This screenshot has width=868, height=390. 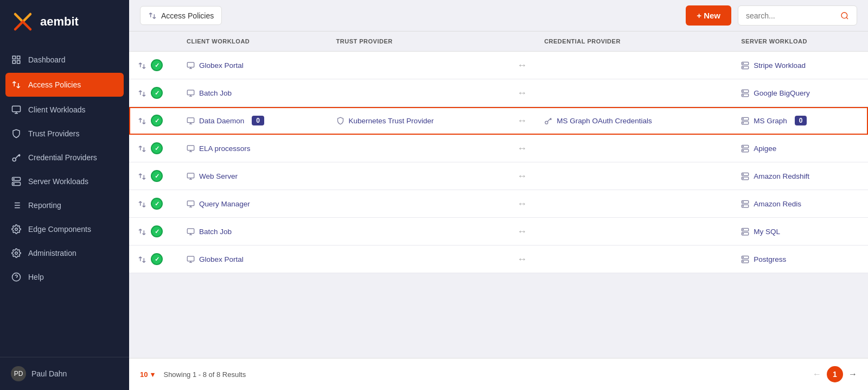 What do you see at coordinates (65, 229) in the screenshot?
I see `sidebar-item-edge-components: Edge Components` at bounding box center [65, 229].